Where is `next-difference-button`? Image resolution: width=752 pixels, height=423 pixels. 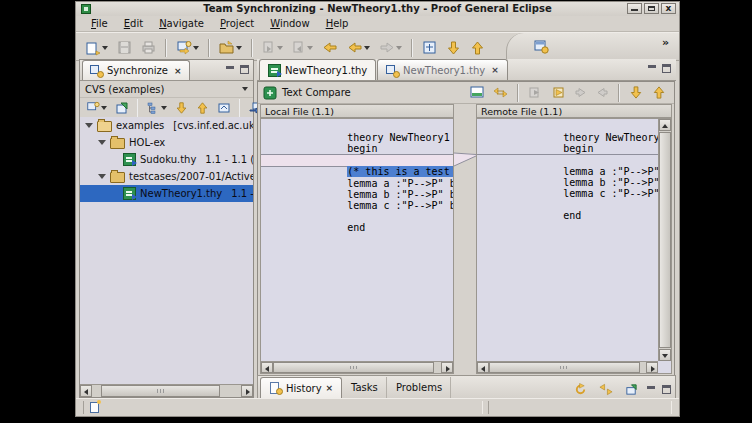 next-difference-button is located at coordinates (636, 92).